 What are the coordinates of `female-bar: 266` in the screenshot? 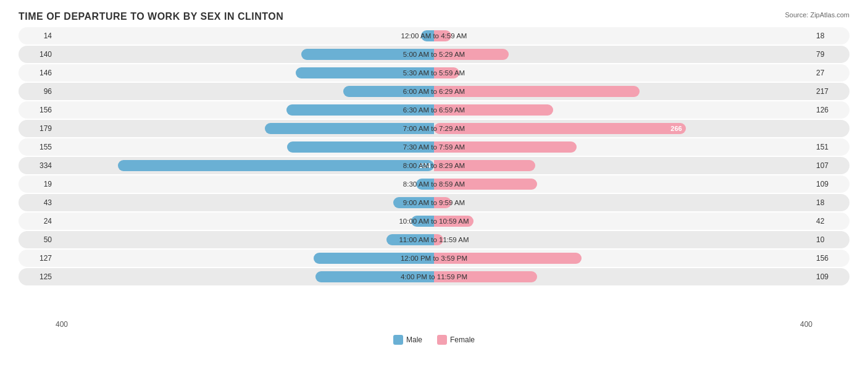 It's located at (560, 129).